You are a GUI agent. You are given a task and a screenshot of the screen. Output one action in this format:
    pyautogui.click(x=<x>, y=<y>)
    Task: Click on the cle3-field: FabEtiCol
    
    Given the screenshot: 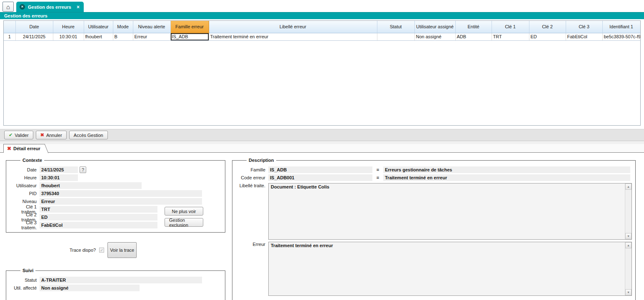 What is the action you would take?
    pyautogui.click(x=98, y=225)
    